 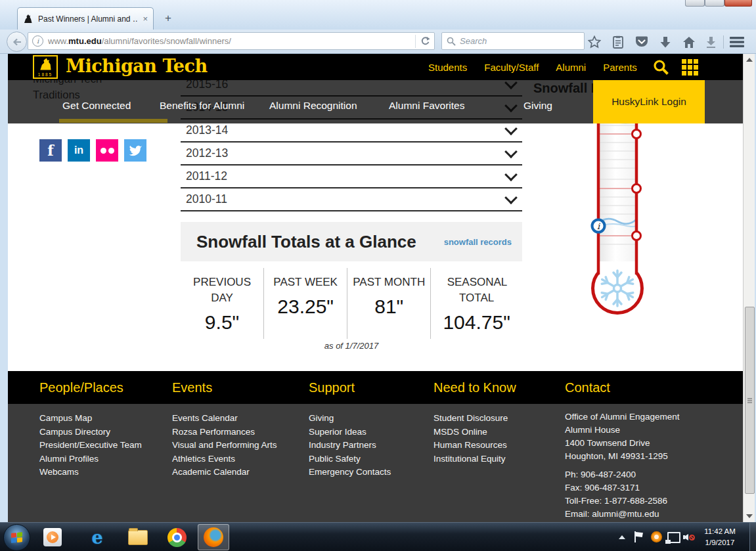 I want to click on site-info-icon: i, so click(x=38, y=41).